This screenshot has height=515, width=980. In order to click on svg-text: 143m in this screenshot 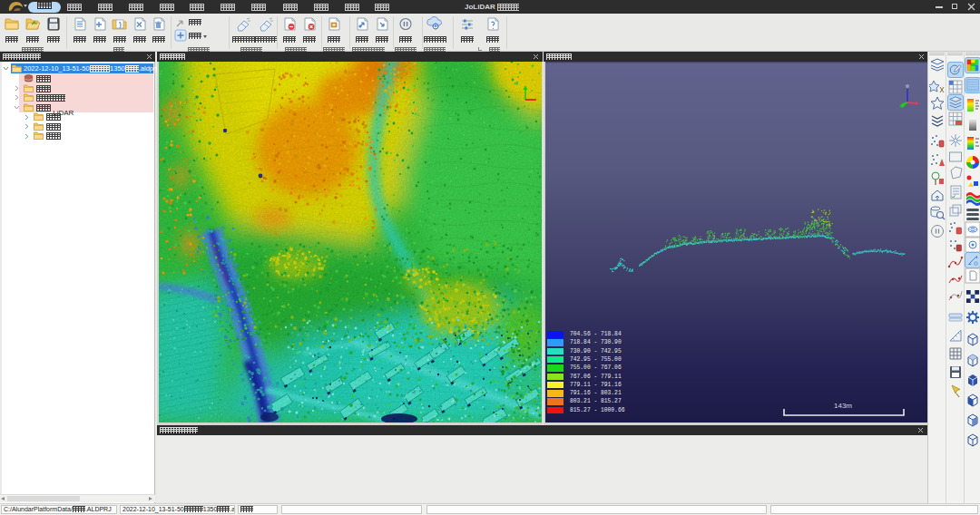, I will do `click(843, 406)`.